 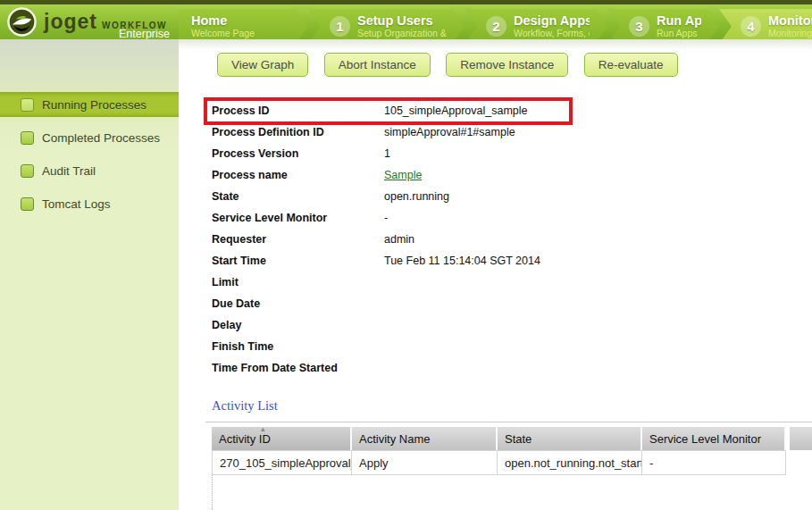 I want to click on re-evaluate-button: Re-evaluate, so click(x=631, y=64).